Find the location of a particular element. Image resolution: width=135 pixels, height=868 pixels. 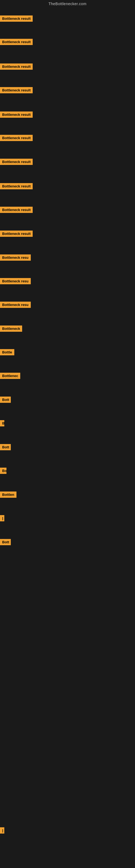

bottleneck-badge-5: Bottleneck result is located at coordinates (16, 115).